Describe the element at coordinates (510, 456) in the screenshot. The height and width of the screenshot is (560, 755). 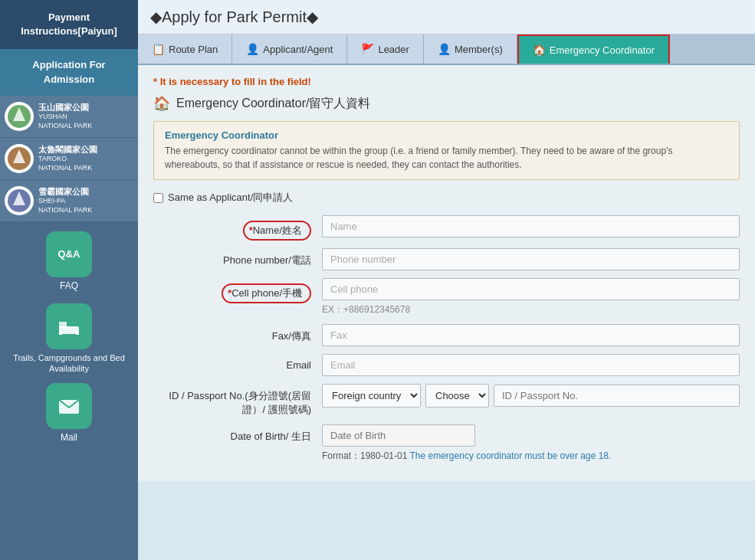
I see `dob-age-note: The emergency coordinator must be over a…` at that location.